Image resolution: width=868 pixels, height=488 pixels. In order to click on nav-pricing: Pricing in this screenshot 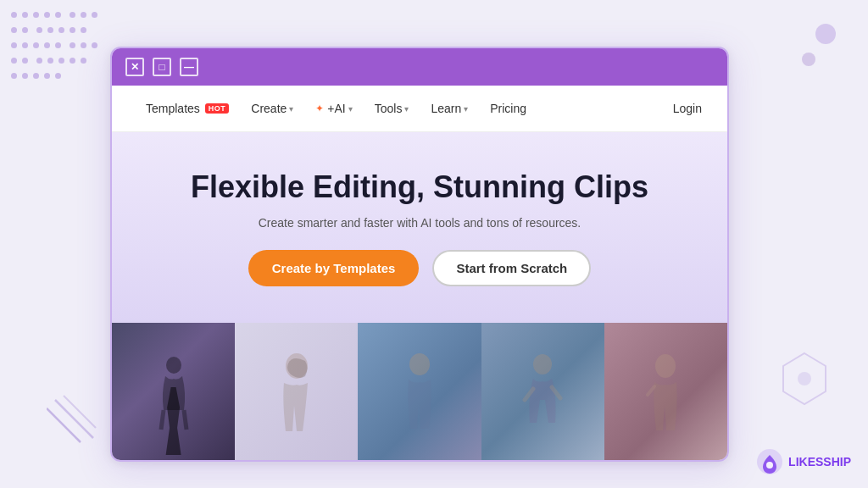, I will do `click(509, 108)`.